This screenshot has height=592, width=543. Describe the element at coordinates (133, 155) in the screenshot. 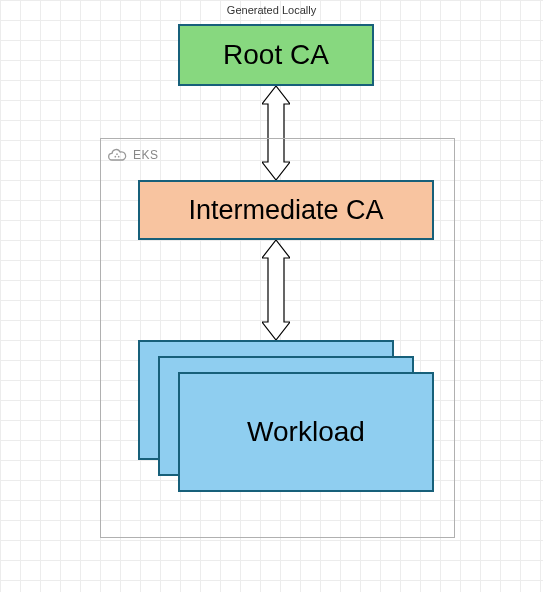

I see `eks-header: EKS` at that location.